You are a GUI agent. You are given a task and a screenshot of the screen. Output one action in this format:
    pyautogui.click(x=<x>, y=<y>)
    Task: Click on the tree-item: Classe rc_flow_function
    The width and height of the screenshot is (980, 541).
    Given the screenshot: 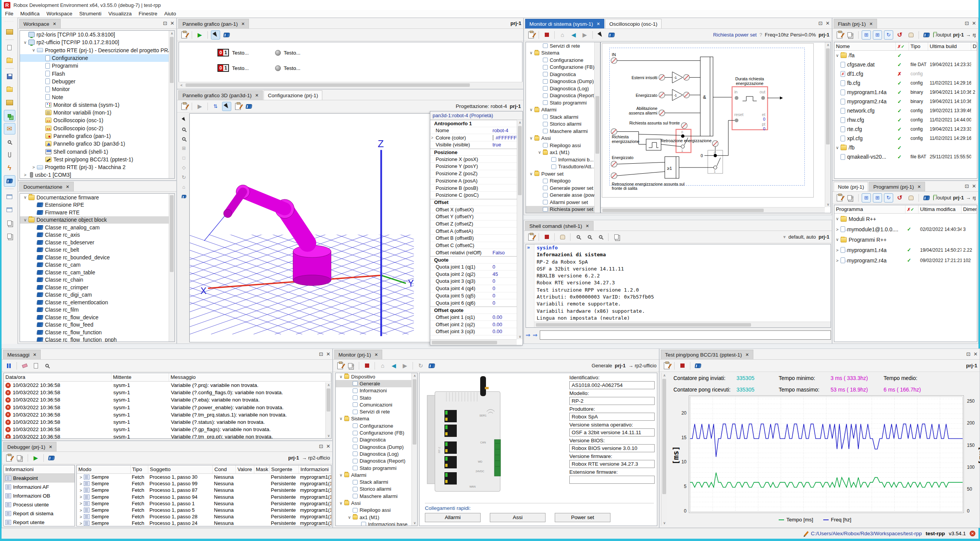 What is the action you would take?
    pyautogui.click(x=97, y=332)
    